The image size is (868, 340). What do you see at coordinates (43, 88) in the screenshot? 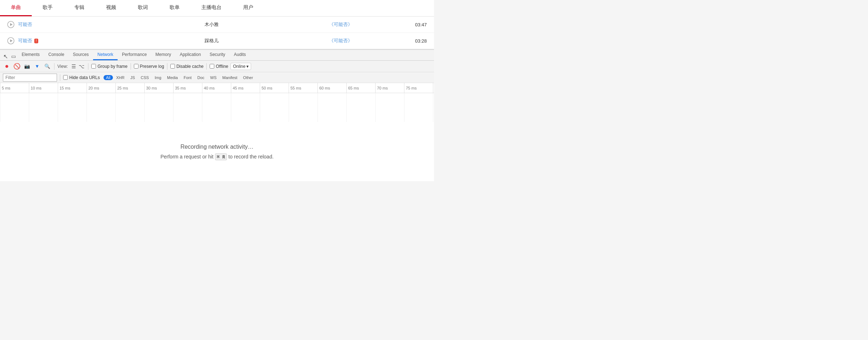
I see `ruler-tick: 10 ms` at bounding box center [43, 88].